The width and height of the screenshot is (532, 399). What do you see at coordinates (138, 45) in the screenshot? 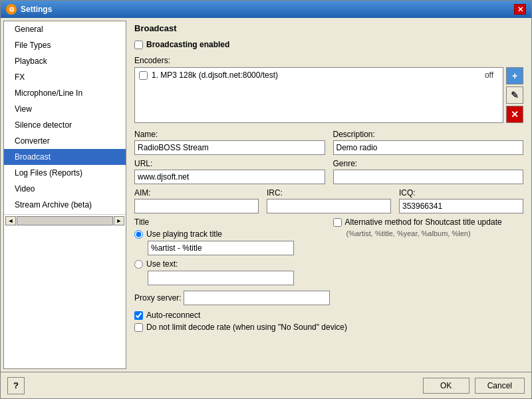
I see `broadcasting-enabled-checkbox` at bounding box center [138, 45].